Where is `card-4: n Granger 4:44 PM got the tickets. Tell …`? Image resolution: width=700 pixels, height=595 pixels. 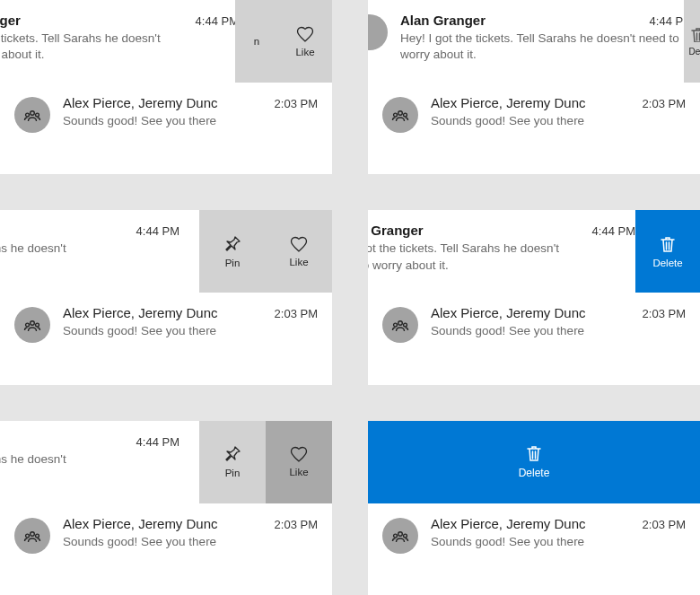 card-4: n Granger 4:44 PM got the tickets. Tell … is located at coordinates (534, 297).